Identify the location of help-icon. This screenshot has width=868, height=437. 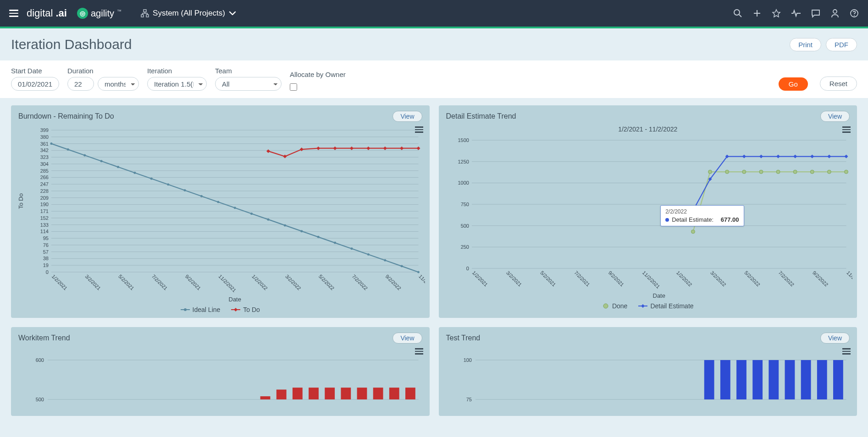
(854, 13).